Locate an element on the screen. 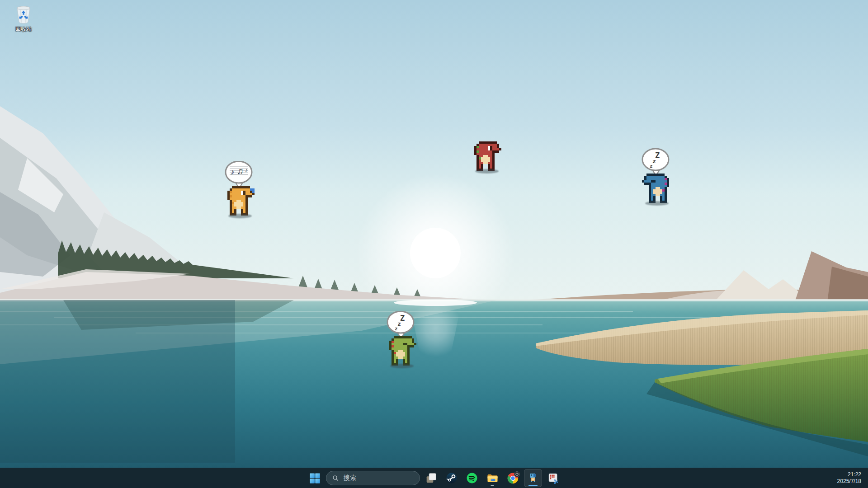  spotify-icon is located at coordinates (472, 478).